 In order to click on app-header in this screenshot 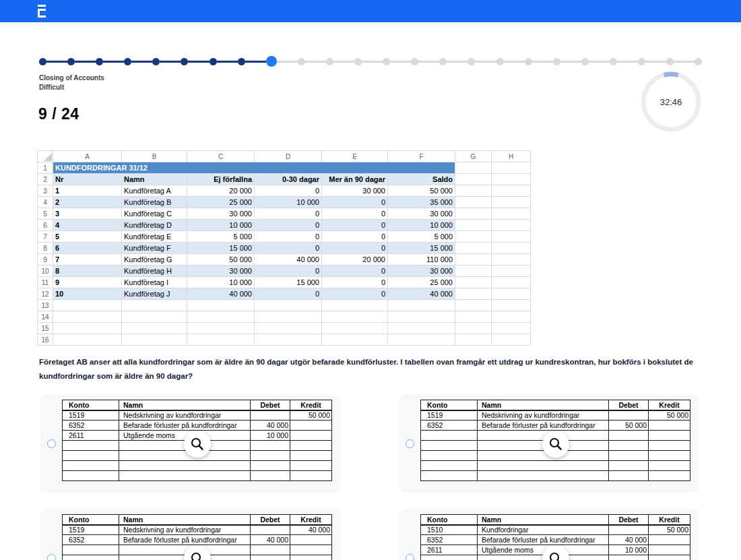, I will do `click(370, 11)`.